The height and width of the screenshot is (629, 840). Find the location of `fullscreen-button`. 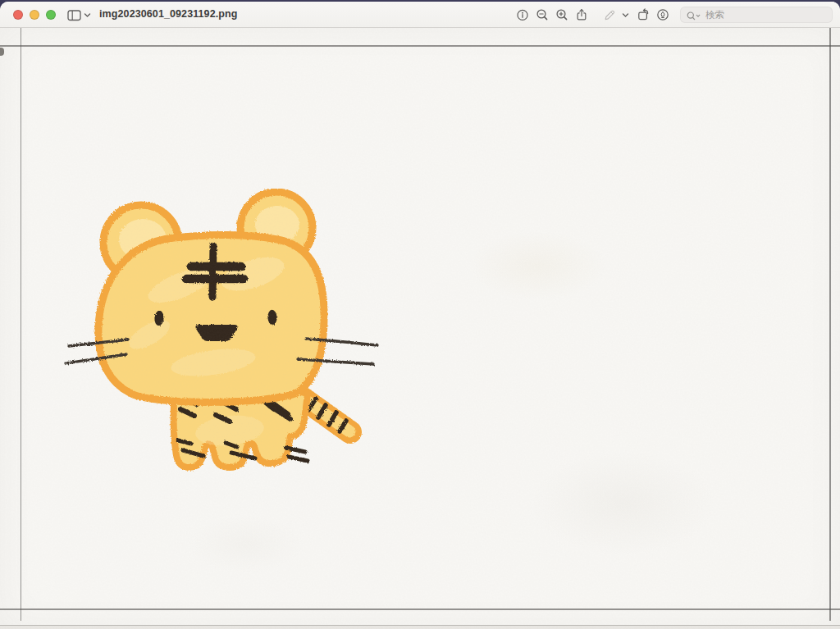

fullscreen-button is located at coordinates (51, 15).